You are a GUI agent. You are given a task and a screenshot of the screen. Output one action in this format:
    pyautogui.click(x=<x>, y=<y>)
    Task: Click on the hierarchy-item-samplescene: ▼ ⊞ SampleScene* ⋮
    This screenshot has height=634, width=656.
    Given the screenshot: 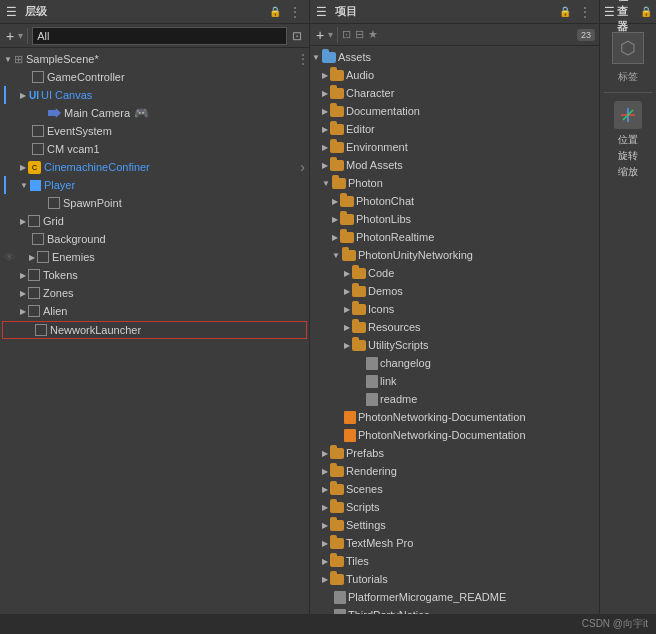 What is the action you would take?
    pyautogui.click(x=154, y=59)
    